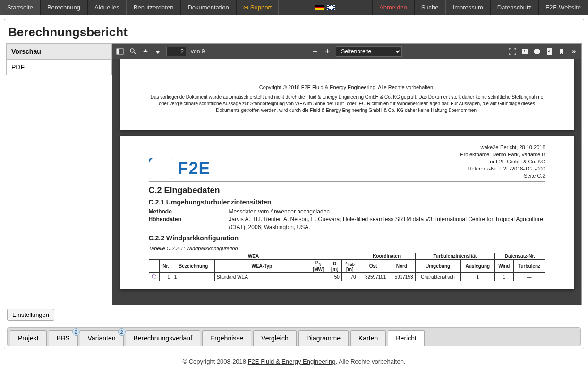 Image resolution: width=588 pixels, height=366 pixels. Describe the element at coordinates (158, 51) in the screenshot. I see `page-down-icon` at that location.